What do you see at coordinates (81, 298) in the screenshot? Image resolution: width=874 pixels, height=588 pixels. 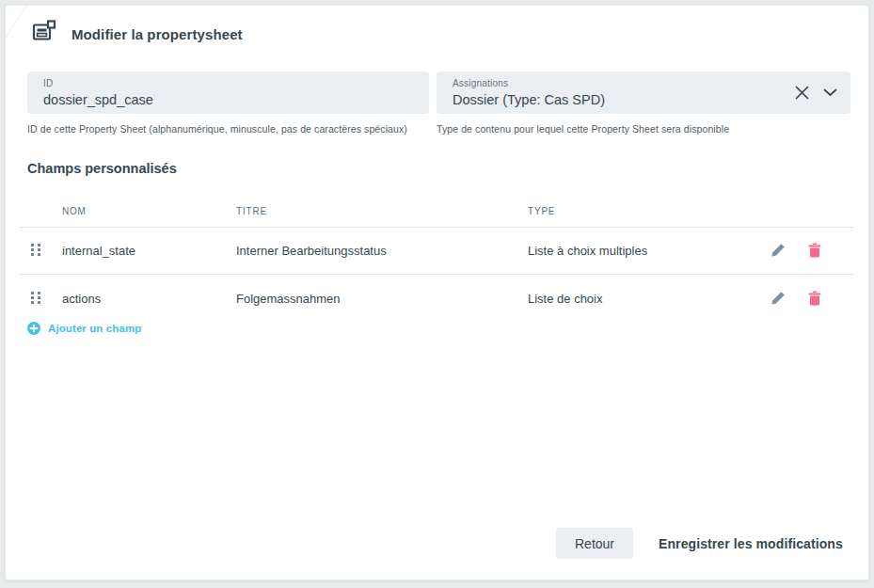 I see `cell-nom: actions` at bounding box center [81, 298].